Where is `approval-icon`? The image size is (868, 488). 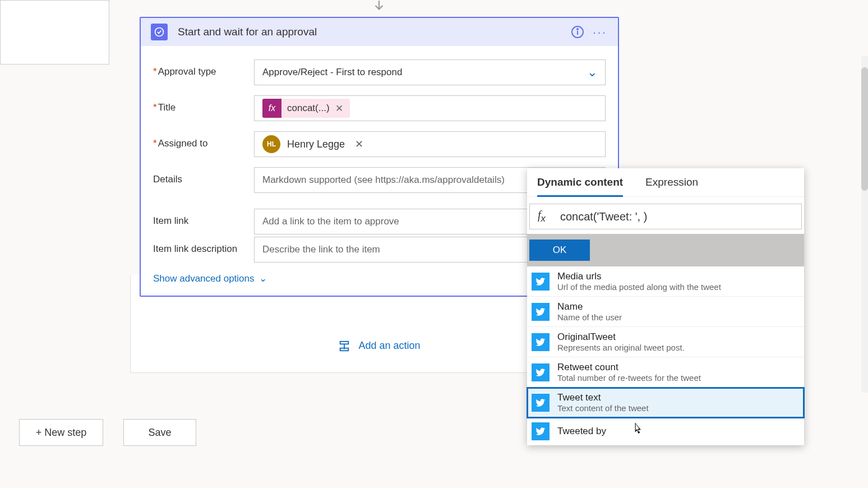 approval-icon is located at coordinates (159, 32).